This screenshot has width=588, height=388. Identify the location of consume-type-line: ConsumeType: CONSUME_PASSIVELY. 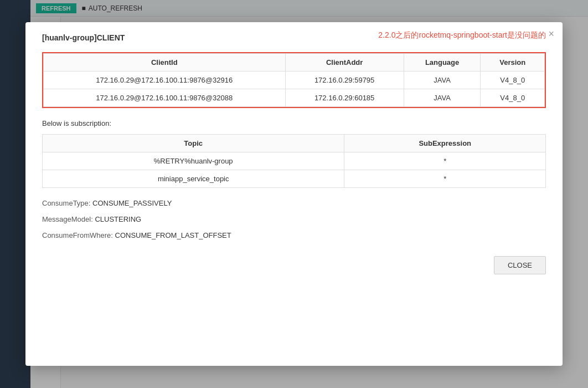
(294, 203).